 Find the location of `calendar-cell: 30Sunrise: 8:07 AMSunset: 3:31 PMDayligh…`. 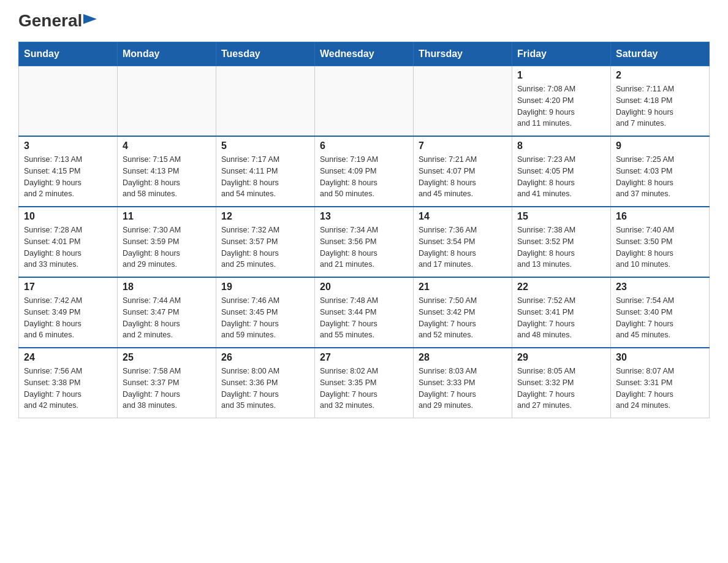

calendar-cell: 30Sunrise: 8:07 AMSunset: 3:31 PMDayligh… is located at coordinates (661, 383).